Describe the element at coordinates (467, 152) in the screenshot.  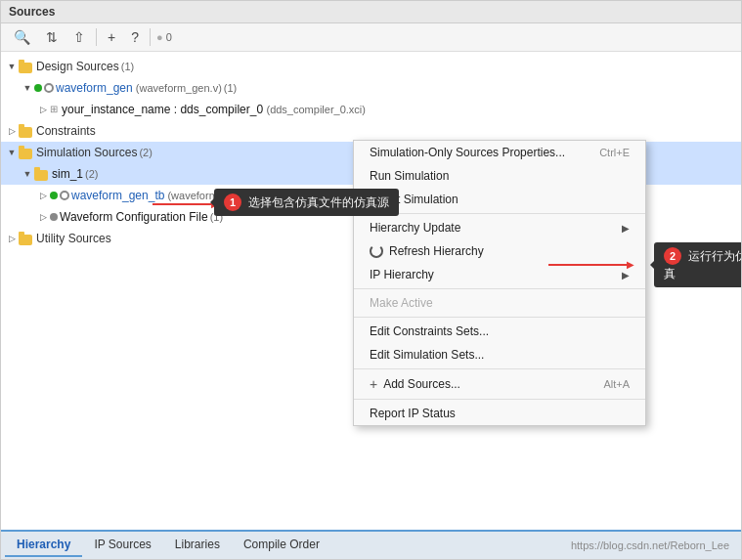
I see `ctx-sim-only-label: Simulation-Only Sources Properties...` at that location.